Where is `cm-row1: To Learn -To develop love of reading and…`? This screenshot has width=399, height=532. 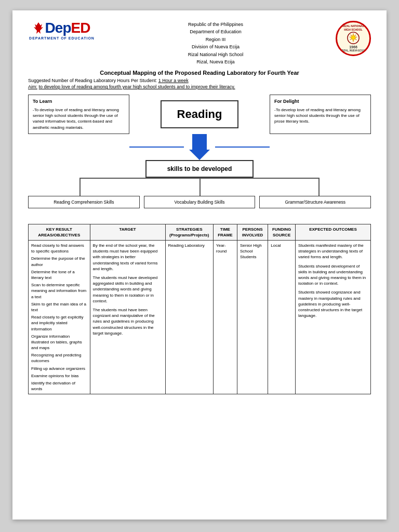
cm-row1: To Learn -To develop love of reading and… is located at coordinates (200, 114).